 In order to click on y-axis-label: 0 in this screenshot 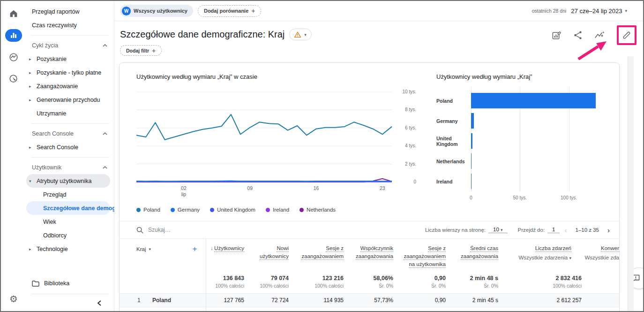, I will do `click(415, 182)`.